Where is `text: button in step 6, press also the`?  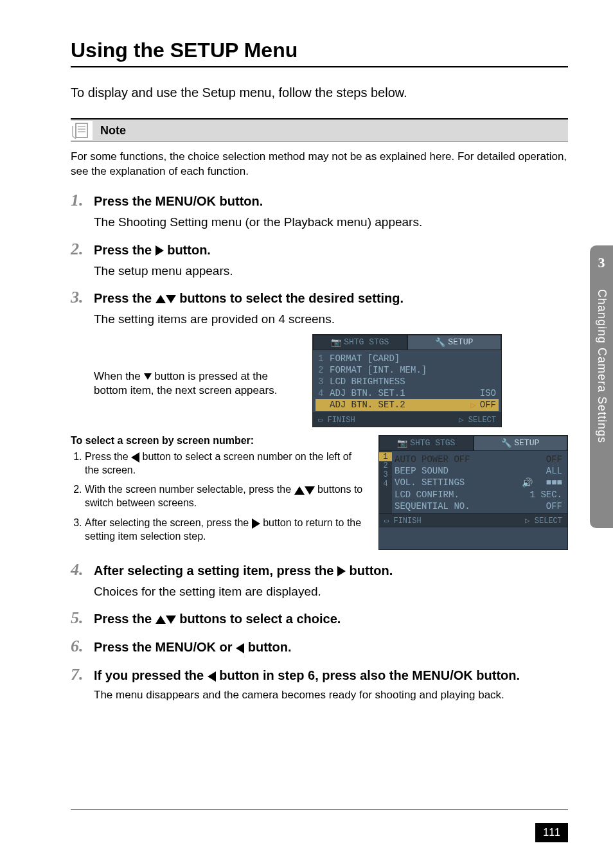 text: button in step 6, press also the is located at coordinates (314, 675).